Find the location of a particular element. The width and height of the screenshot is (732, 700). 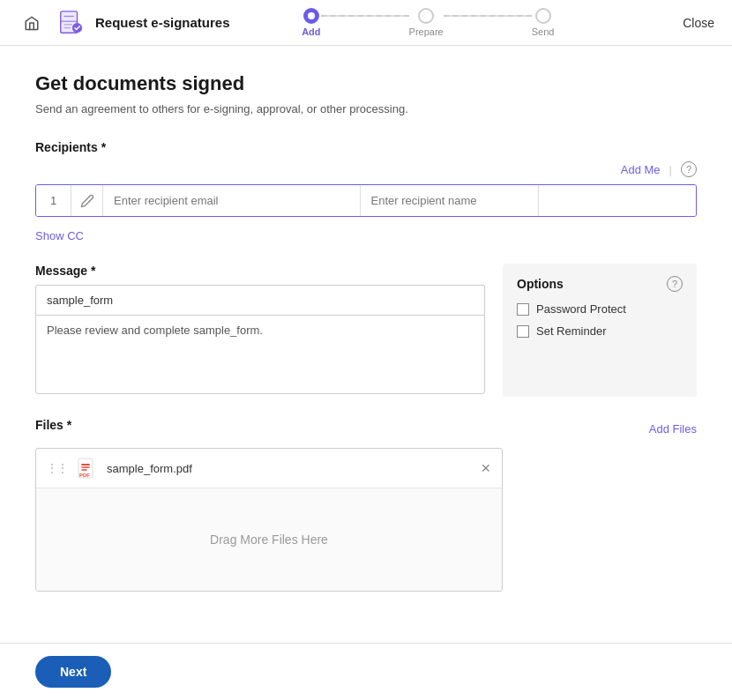

files-label: Files * is located at coordinates (53, 425).